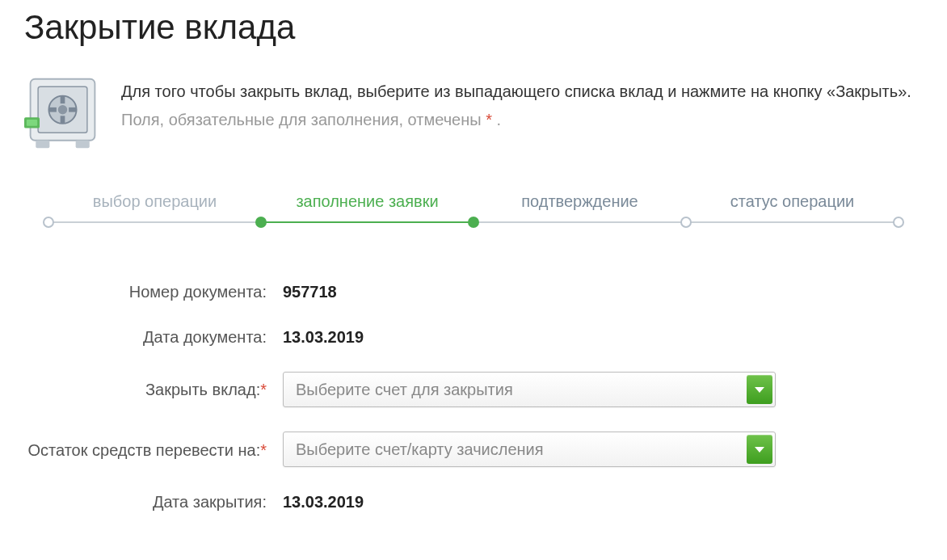 The width and height of the screenshot is (947, 560). I want to click on value-doc-date: 13.03.2019, so click(323, 338).